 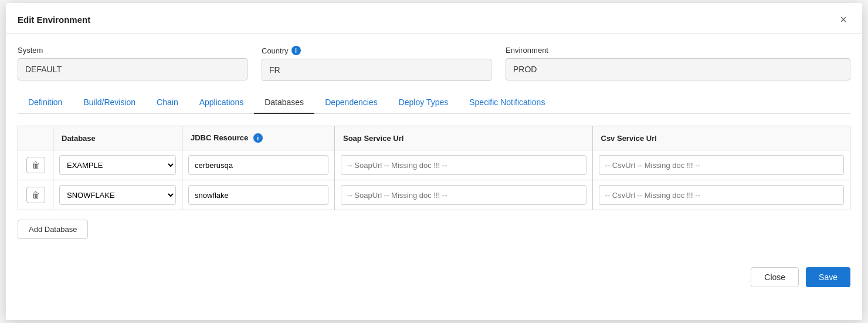 I want to click on col-header-jdbc: JDBC Resource i, so click(x=259, y=139).